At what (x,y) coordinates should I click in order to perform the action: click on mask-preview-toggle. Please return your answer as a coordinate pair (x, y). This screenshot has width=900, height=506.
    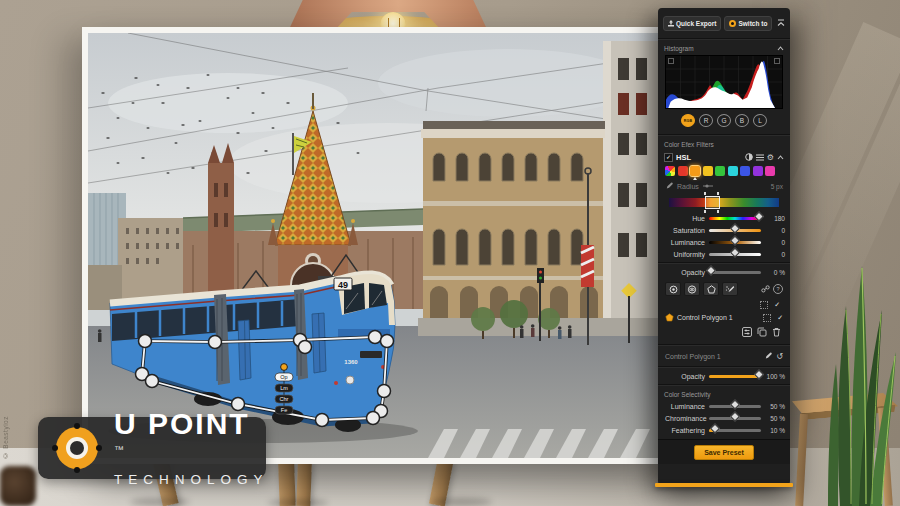
    Looking at the image, I should click on (764, 305).